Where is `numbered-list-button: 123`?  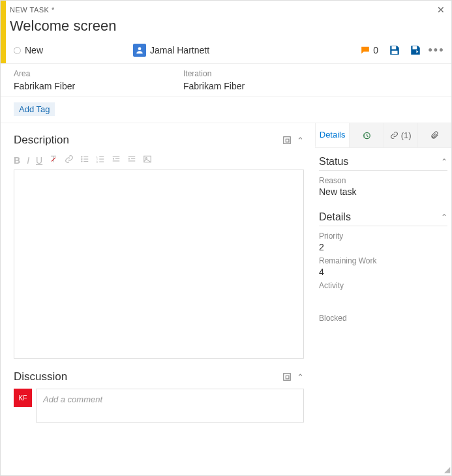
numbered-list-button: 123 is located at coordinates (100, 160).